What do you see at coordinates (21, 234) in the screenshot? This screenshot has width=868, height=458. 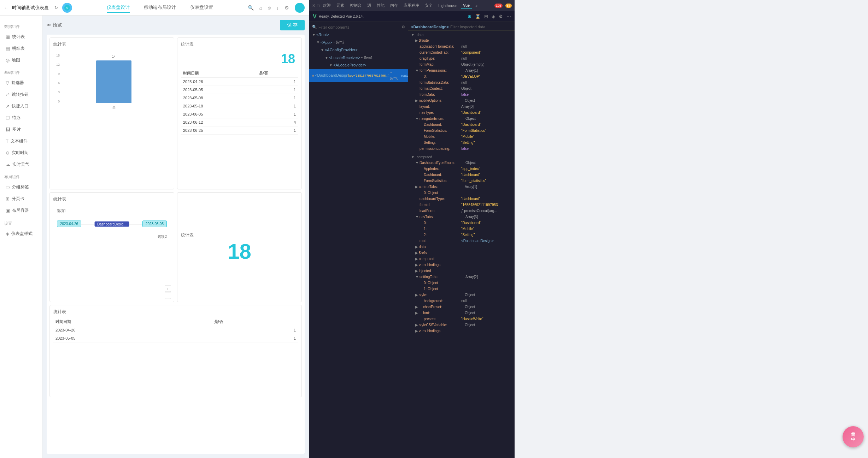 I see `sidebar-item-dashboard-style: ◈ 仪表盘样式` at bounding box center [21, 234].